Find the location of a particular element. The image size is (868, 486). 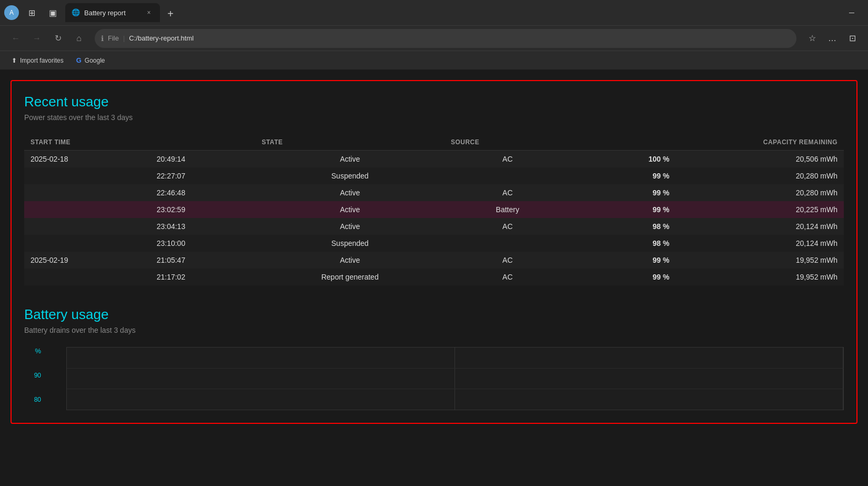

cell-capacity-mwh: 20,225 mWh is located at coordinates (760, 210).